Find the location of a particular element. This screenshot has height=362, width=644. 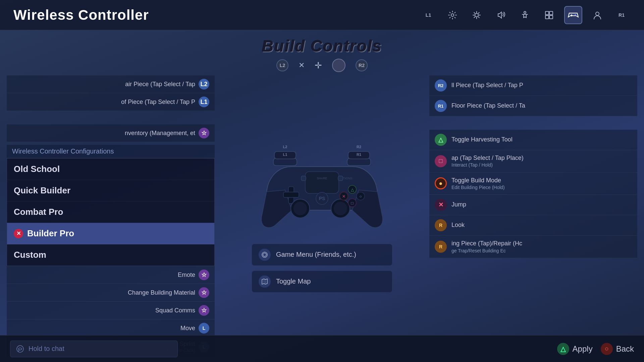

circle-icon: ● is located at coordinates (441, 183).